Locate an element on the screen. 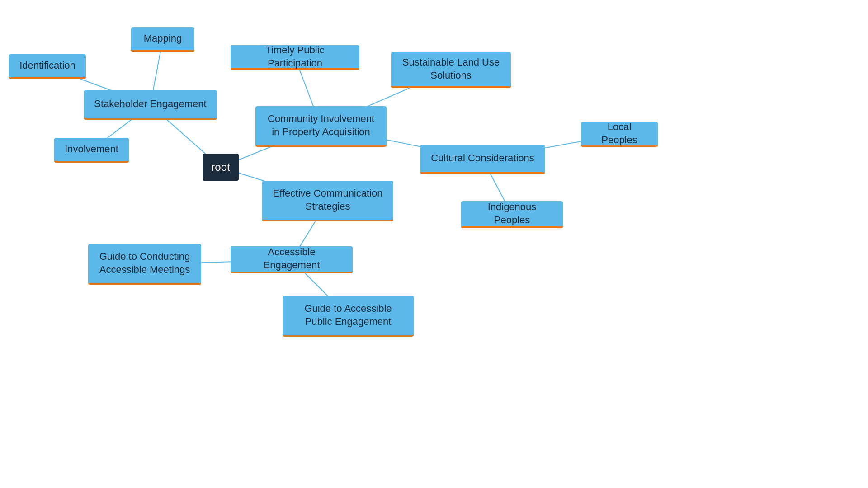 This screenshot has height=488, width=868. cultural-label: Cultural Considerations is located at coordinates (483, 158).